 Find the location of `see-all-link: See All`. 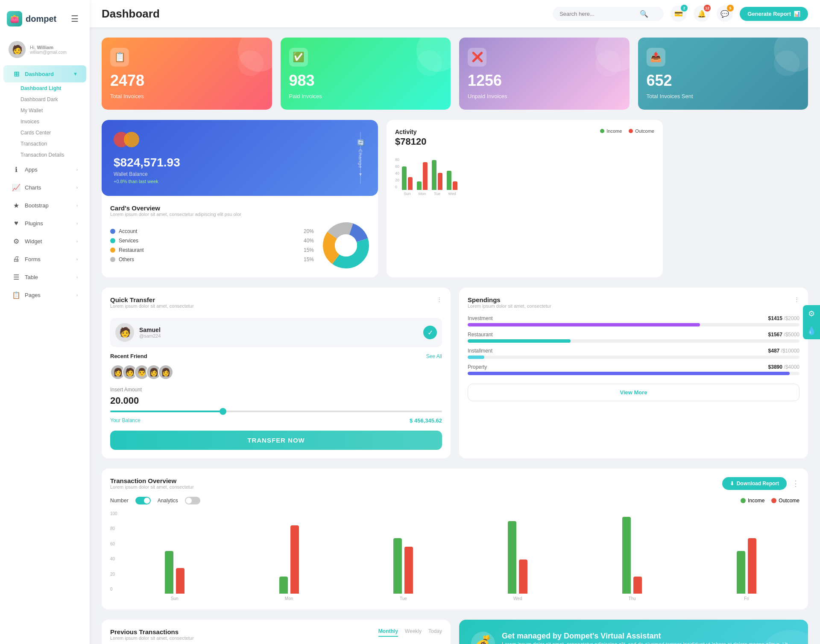

see-all-link: See All is located at coordinates (434, 356).